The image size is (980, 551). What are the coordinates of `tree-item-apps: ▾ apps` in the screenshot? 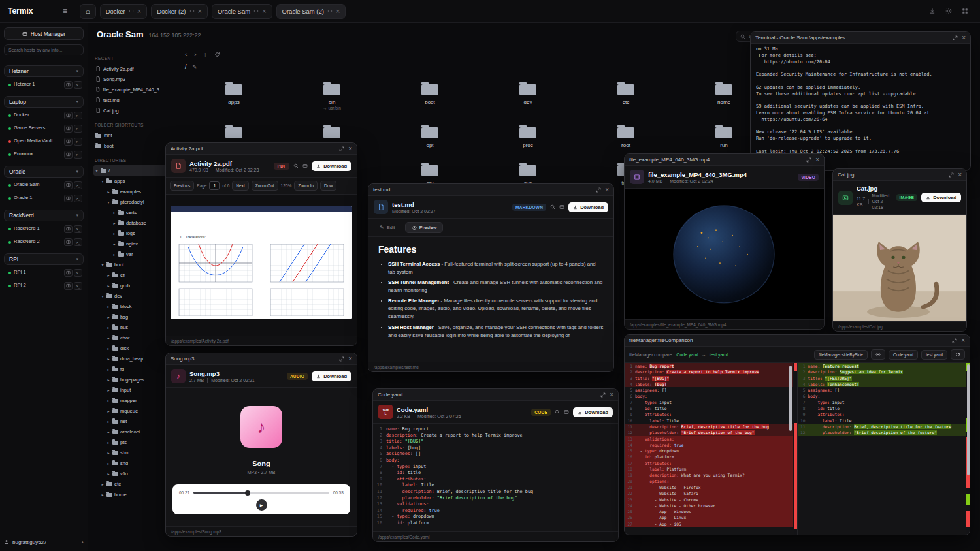 It's located at (130, 181).